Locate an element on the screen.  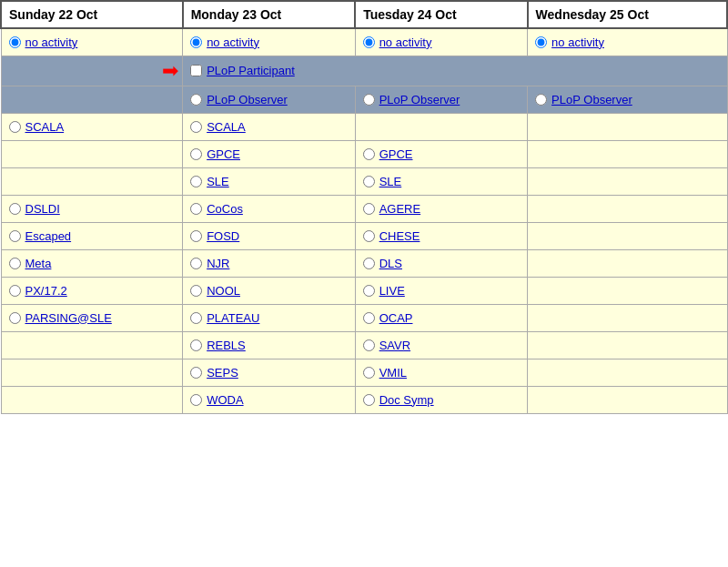
item-link-9-2: LIVE is located at coordinates (392, 291).